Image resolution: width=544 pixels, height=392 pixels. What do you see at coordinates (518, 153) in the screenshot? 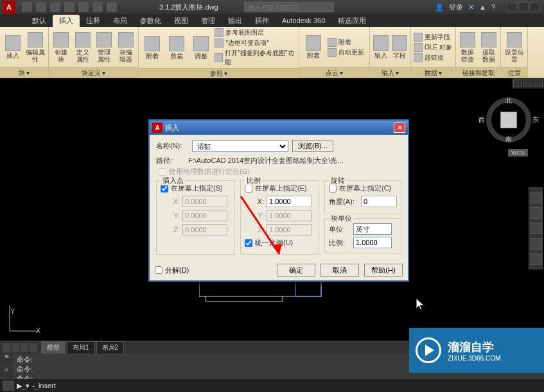
I see `wcs-badge: WCS` at bounding box center [518, 153].